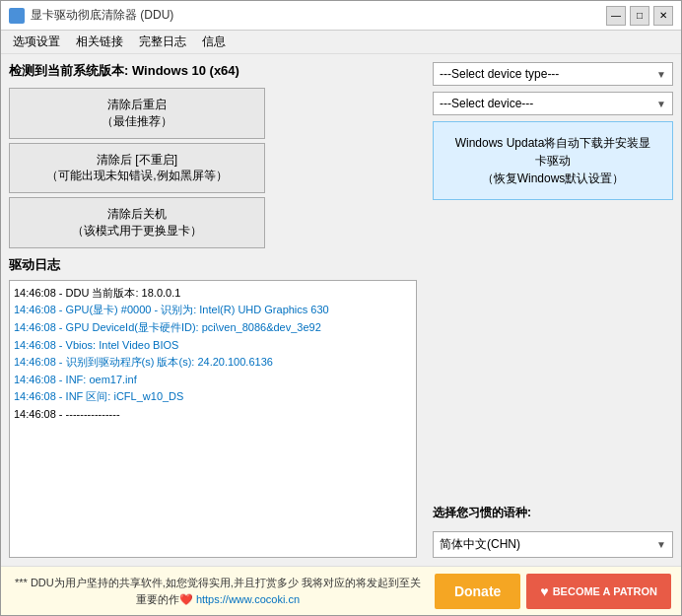 This screenshot has height=616, width=682. What do you see at coordinates (213, 415) in the screenshot?
I see `log-line: 14:46:08 - ---------------` at bounding box center [213, 415].